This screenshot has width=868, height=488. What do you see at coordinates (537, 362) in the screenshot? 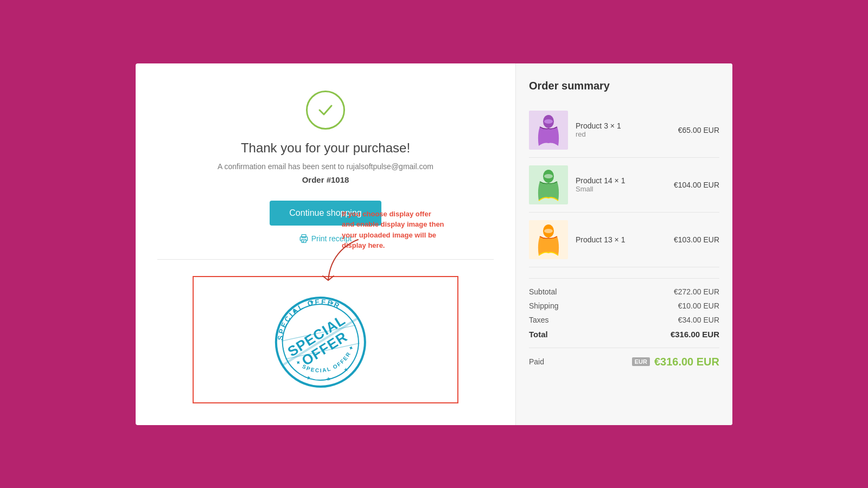
I see `paid-label: Paid` at bounding box center [537, 362].